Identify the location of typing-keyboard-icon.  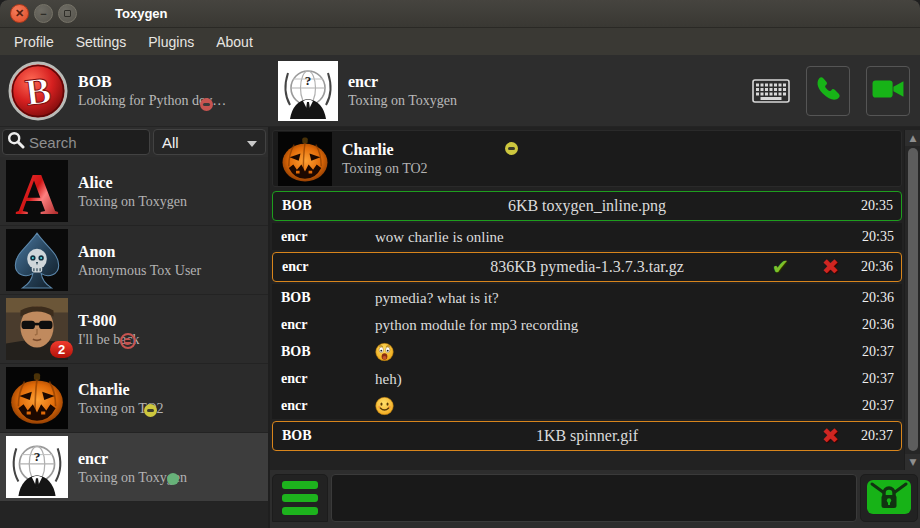
(771, 91).